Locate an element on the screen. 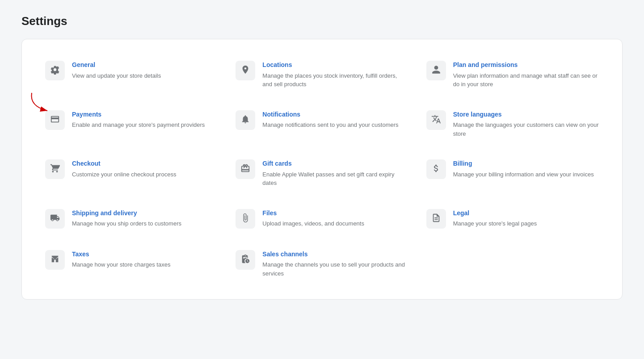 This screenshot has height=359, width=644. plan-and-permissions-description: View plan information and manage what st… is located at coordinates (526, 80).